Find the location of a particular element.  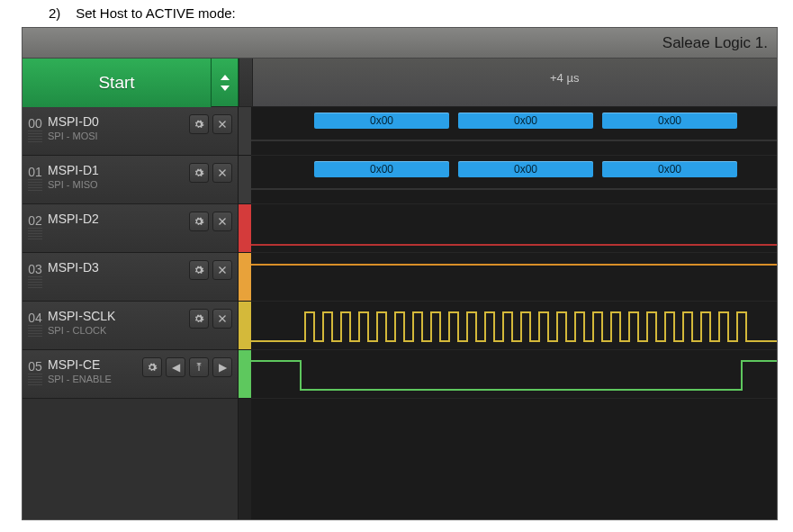

clock-waveform is located at coordinates (514, 326).